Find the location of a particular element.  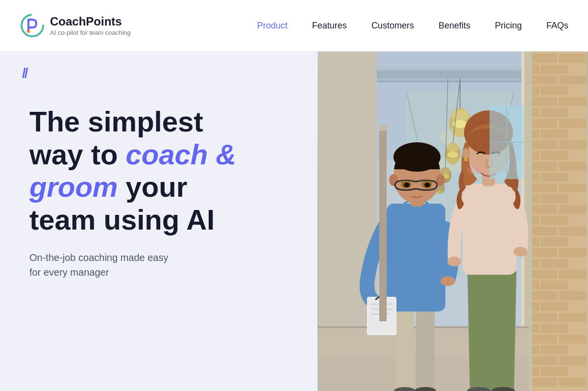

sparkle-decoration: // is located at coordinates (24, 73).